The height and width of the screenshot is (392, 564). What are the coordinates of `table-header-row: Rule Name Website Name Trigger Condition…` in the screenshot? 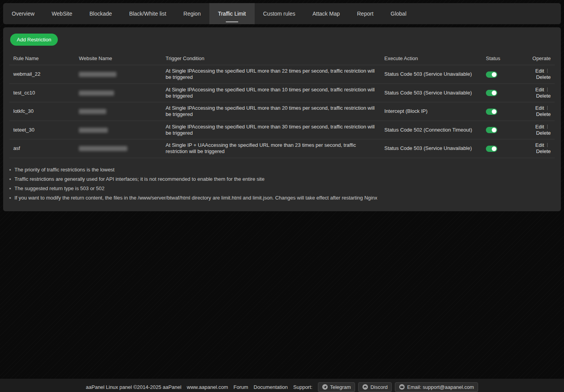 It's located at (282, 59).